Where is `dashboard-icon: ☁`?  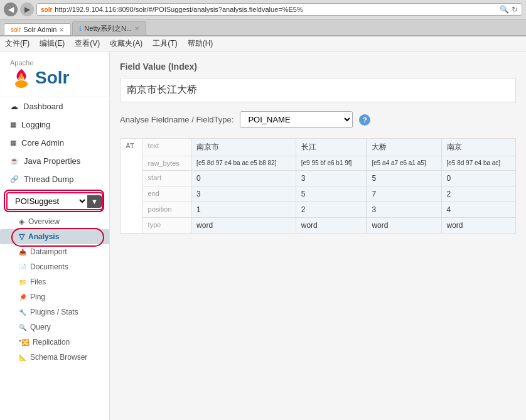
dashboard-icon: ☁ is located at coordinates (14, 107).